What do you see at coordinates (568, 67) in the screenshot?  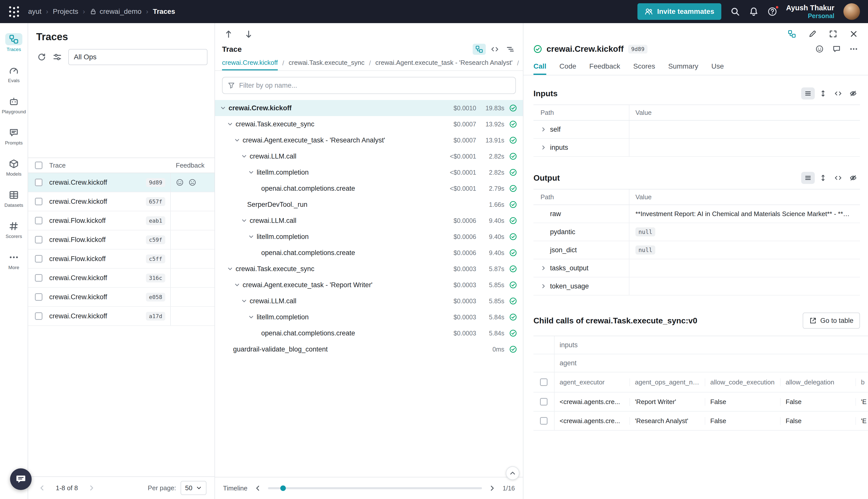 I see `tab-code: Code` at bounding box center [568, 67].